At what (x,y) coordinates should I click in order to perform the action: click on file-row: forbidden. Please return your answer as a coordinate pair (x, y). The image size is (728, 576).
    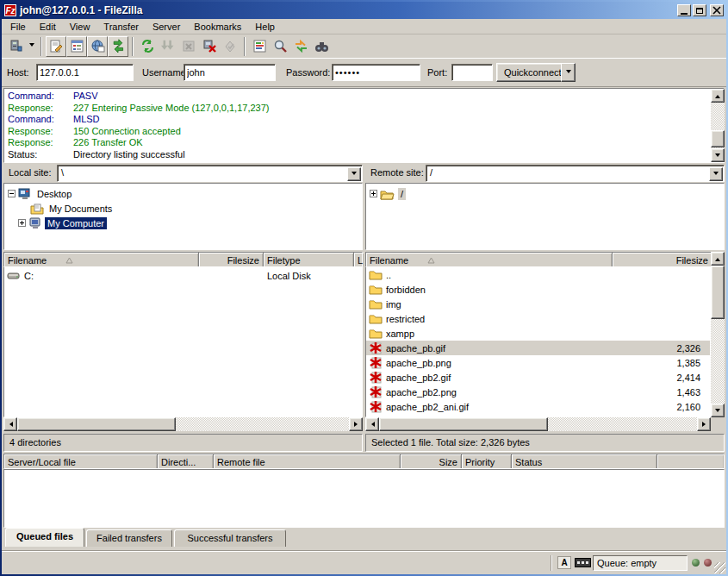
    Looking at the image, I should click on (538, 290).